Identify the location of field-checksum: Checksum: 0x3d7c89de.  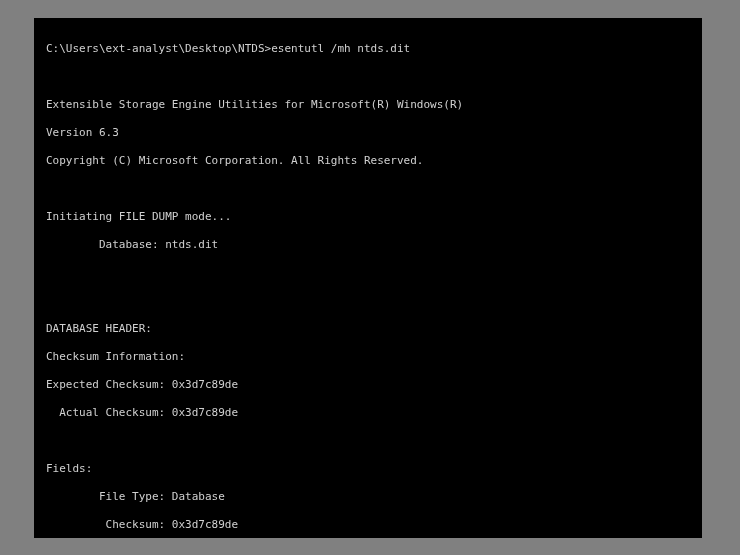
(368, 525).